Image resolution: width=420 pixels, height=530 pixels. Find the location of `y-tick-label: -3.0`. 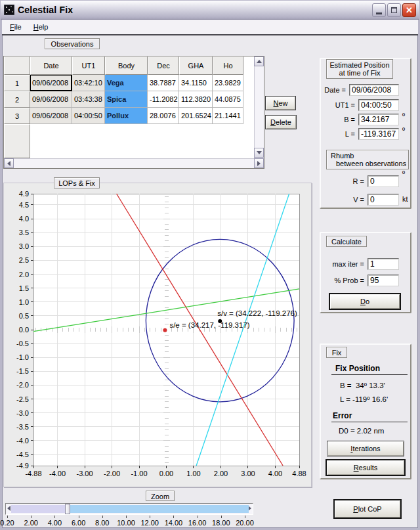

y-tick-label: -3.0 is located at coordinates (22, 413).